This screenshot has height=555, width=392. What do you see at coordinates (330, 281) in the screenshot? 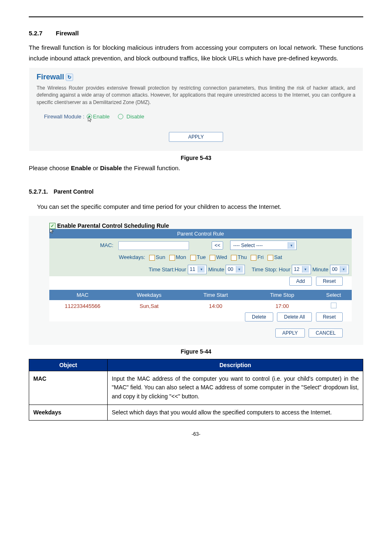
I see `reset-button: Reset` at bounding box center [330, 281].